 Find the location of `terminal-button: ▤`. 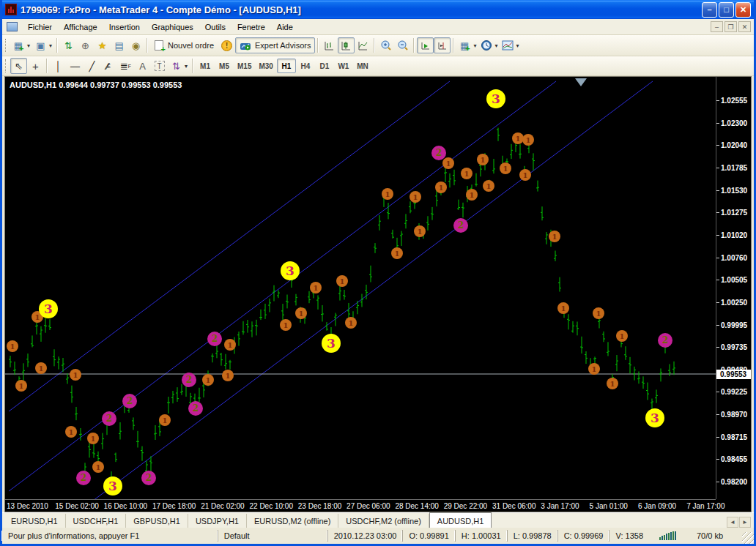

terminal-button: ▤ is located at coordinates (119, 45).